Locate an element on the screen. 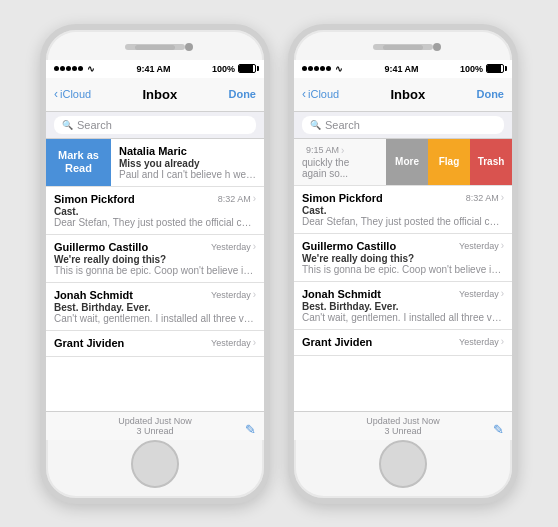 The image size is (558, 527). battery-text: 100% is located at coordinates (224, 69).